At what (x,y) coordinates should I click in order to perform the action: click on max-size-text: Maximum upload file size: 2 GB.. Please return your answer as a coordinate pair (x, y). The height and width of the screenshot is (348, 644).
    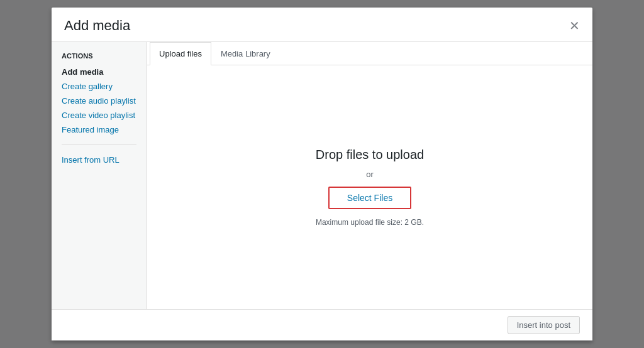
    Looking at the image, I should click on (370, 222).